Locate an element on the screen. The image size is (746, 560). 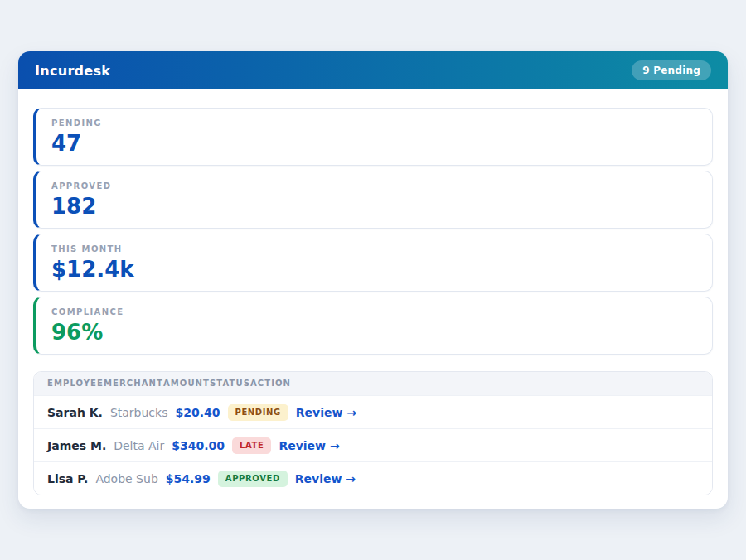
app-title: Incurdesk is located at coordinates (73, 71).